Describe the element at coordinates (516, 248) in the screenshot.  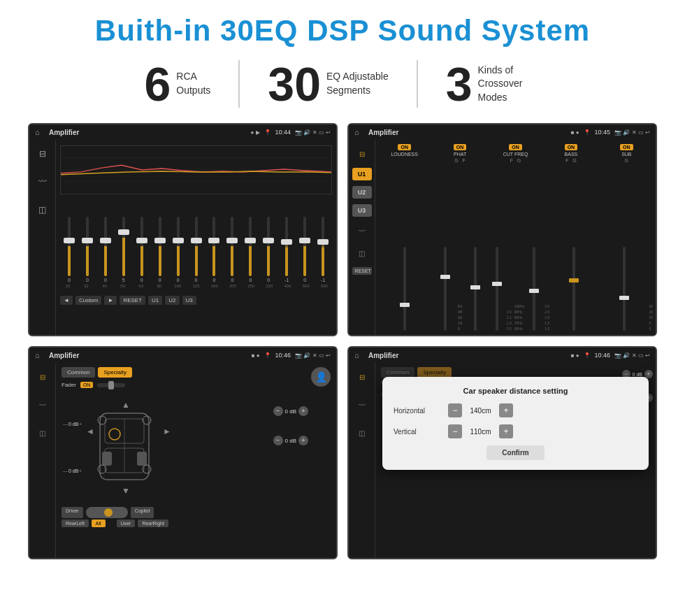
I see `cutfreq-slider-area: 3.02.11.30.5 100Hz90Hz80Hz70Hz60Hz` at that location.